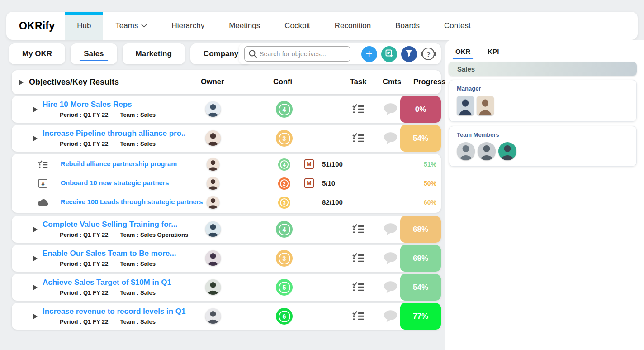 Image resolution: width=644 pixels, height=350 pixels. What do you see at coordinates (188, 26) in the screenshot?
I see `nav-item: Hierarchy` at bounding box center [188, 26].